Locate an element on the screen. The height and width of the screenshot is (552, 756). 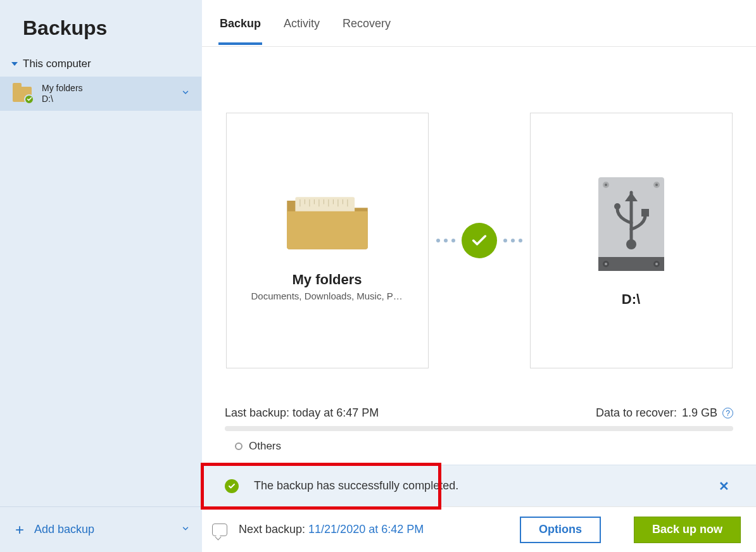
tab-bar: Backup Activity Recovery is located at coordinates (479, 23).